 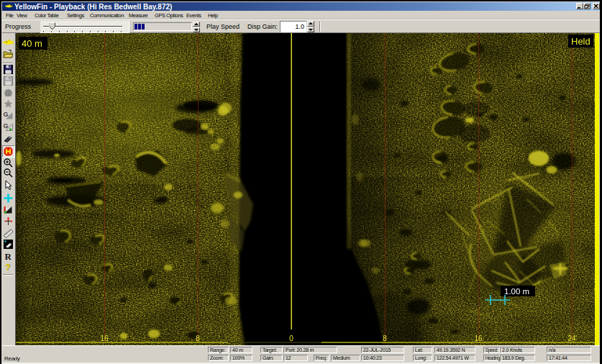 What do you see at coordinates (6, 114) in the screenshot?
I see `svg-text: G` at bounding box center [6, 114].